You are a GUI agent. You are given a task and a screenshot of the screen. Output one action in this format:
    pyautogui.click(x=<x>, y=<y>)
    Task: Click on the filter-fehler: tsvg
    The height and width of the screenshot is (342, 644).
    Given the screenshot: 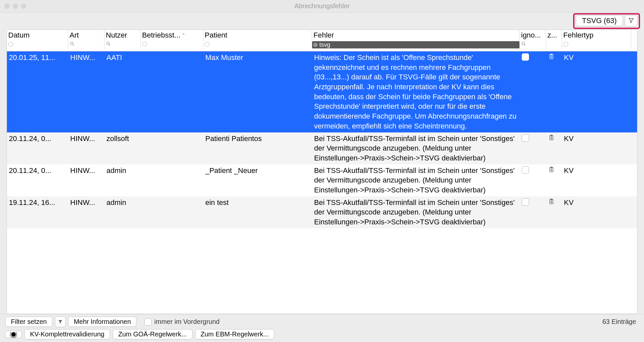 What is the action you would take?
    pyautogui.click(x=416, y=45)
    